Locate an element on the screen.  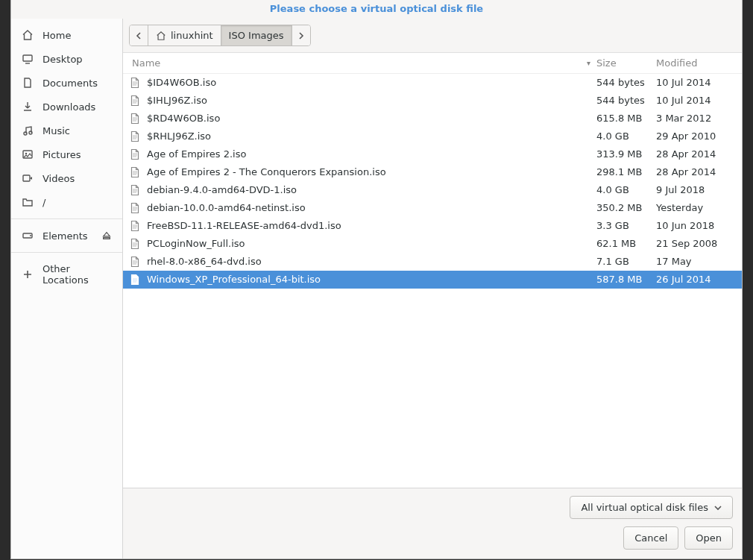
sidebar-item-music: Music is located at coordinates (67, 130).